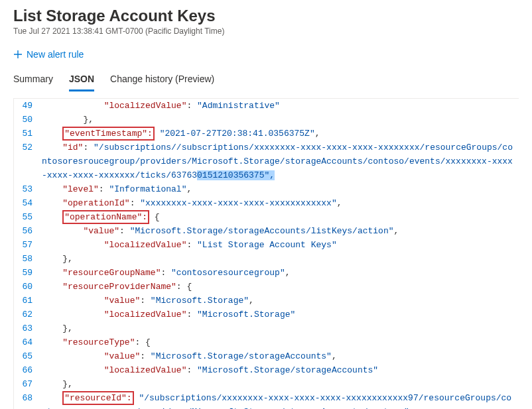 This screenshot has width=532, height=409. Describe the element at coordinates (28, 217) in the screenshot. I see `line-number: 55` at that location.